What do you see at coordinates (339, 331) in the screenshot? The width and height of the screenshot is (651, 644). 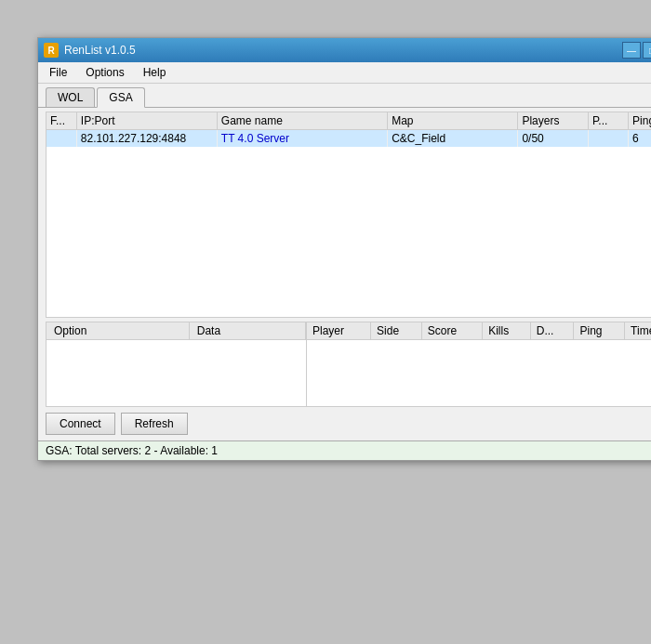 I see `players-col-player: Player` at bounding box center [339, 331].